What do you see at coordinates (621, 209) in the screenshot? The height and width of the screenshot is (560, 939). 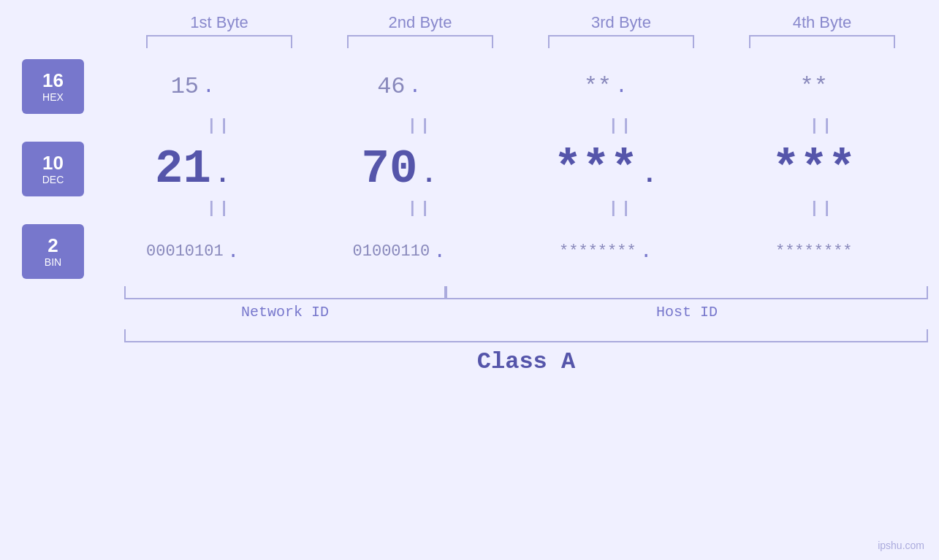 I see `eq2-b3: ||` at bounding box center [621, 209].